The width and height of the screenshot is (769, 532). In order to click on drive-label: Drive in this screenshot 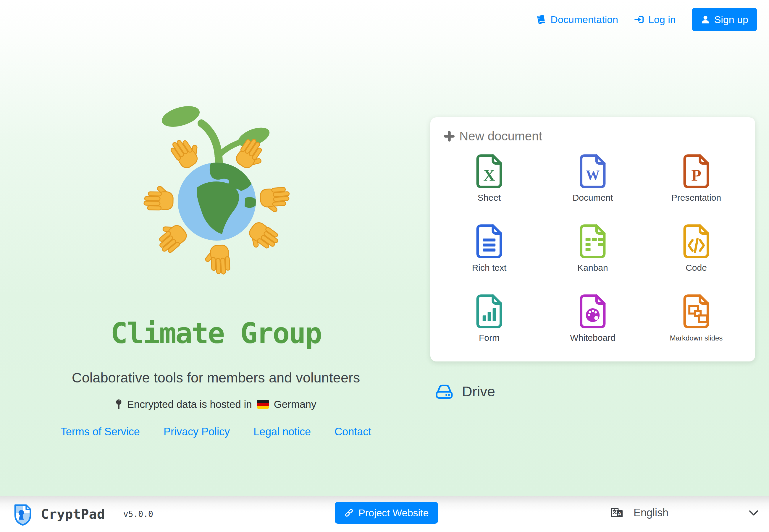, I will do `click(479, 391)`.